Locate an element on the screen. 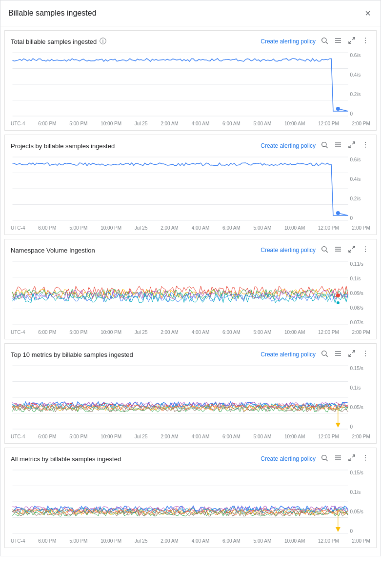 This screenshot has width=381, height=588. svg-text: 0.6/s is located at coordinates (356, 160).